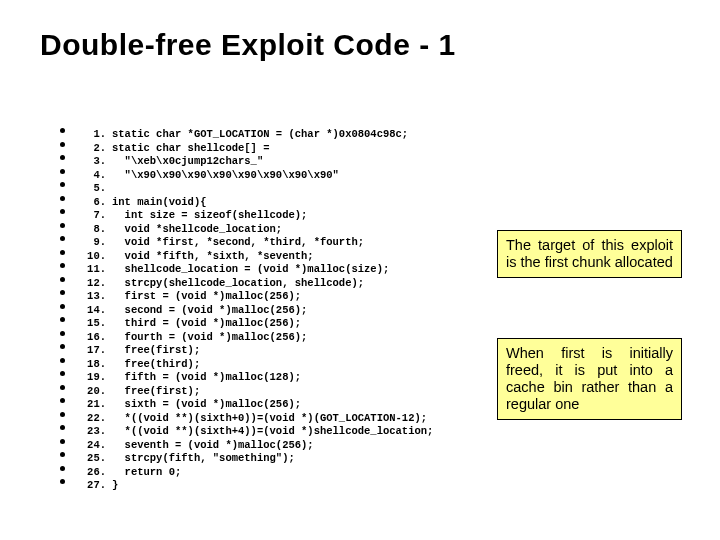 The width and height of the screenshot is (720, 540). I want to click on line-number: 18., so click(92, 365).